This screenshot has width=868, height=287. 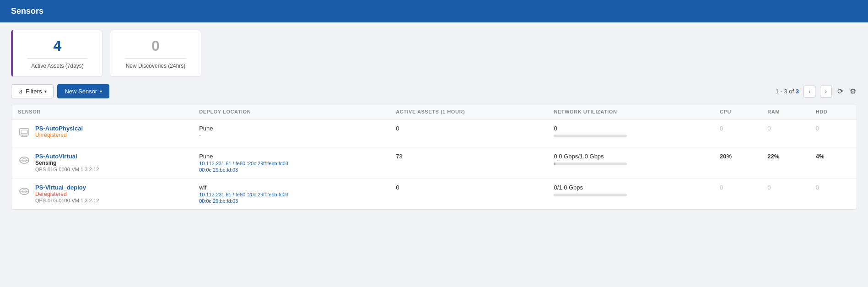 I want to click on active-assets-cell: 73, so click(x=469, y=163).